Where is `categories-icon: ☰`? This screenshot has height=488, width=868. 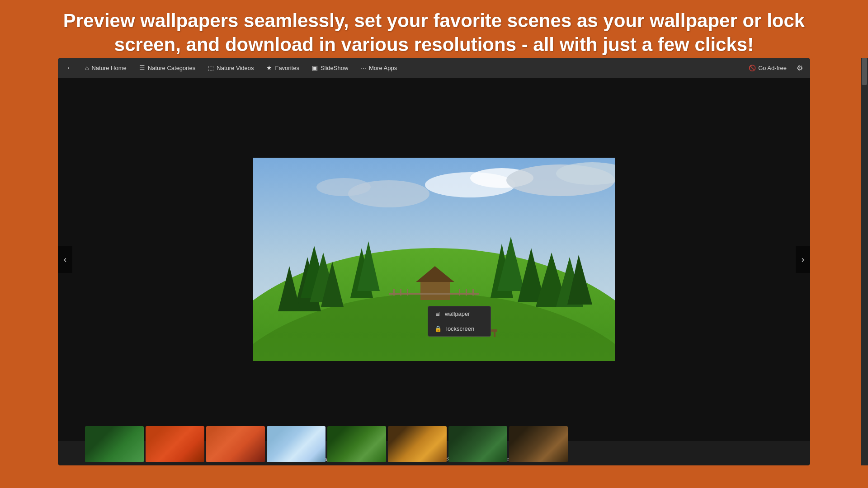
categories-icon: ☰ is located at coordinates (142, 68).